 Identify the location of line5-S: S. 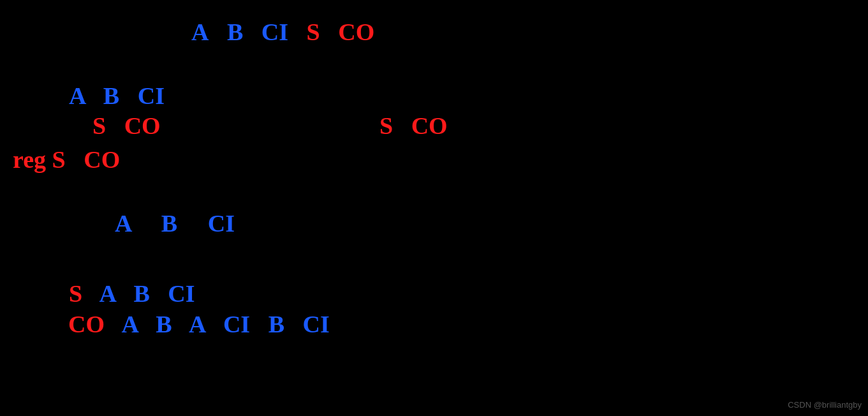
(75, 293).